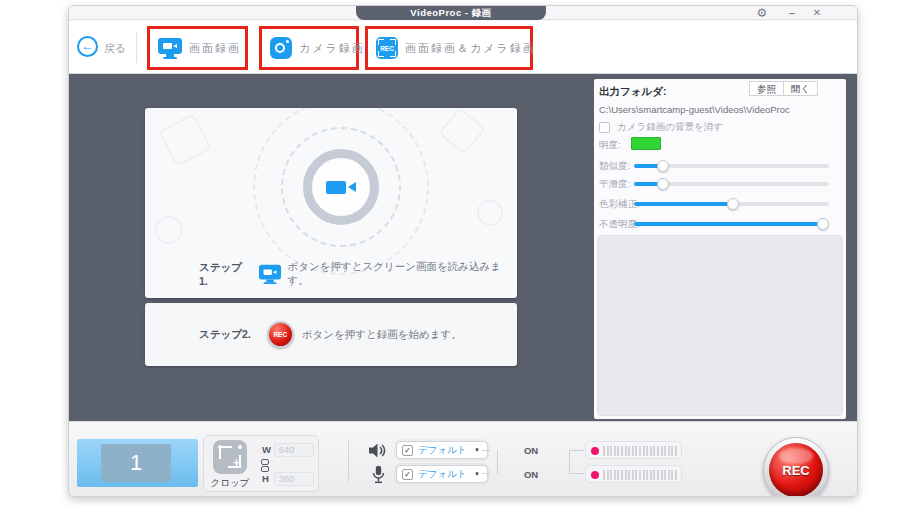 This screenshot has width=899, height=510. I want to click on slider-label: 類似度:, so click(614, 166).